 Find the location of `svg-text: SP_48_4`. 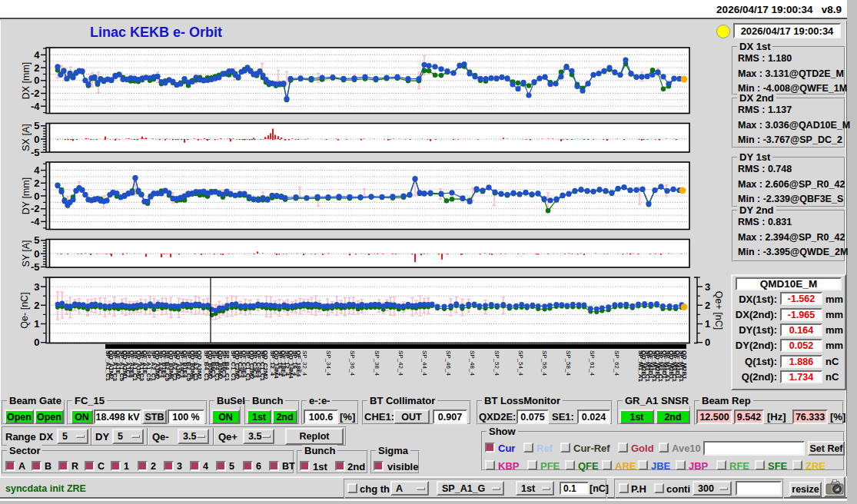

svg-text: SP_48_4 is located at coordinates (472, 363).